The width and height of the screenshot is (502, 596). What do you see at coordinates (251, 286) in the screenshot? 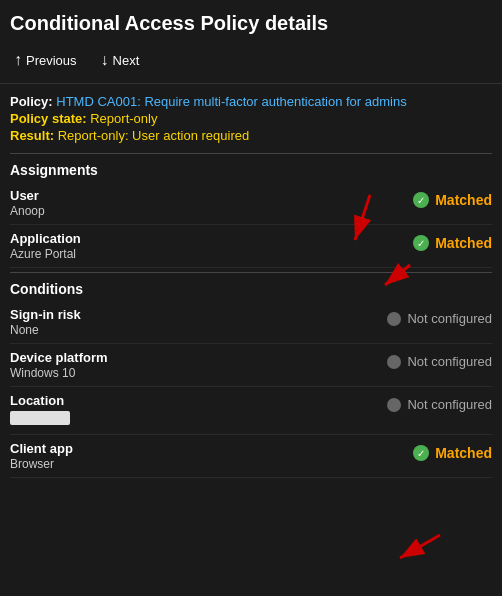
I see `conditions-section-header: Conditions` at bounding box center [251, 286].